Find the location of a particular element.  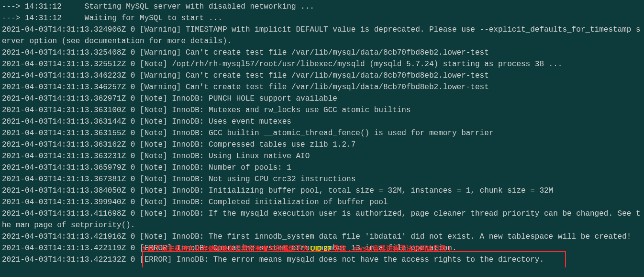

log-line: ---> 14:31:12 Waiting for MySQL to start… is located at coordinates (322, 18).